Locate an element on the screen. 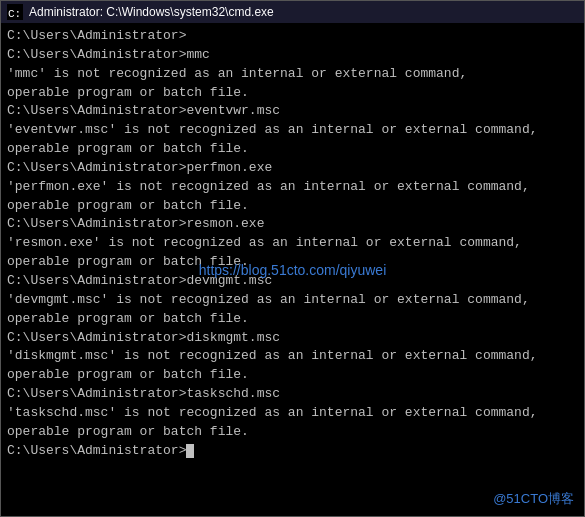 This screenshot has width=585, height=517. terminal-line: C:\Users\Administrator>perfmon.exe is located at coordinates (292, 168).